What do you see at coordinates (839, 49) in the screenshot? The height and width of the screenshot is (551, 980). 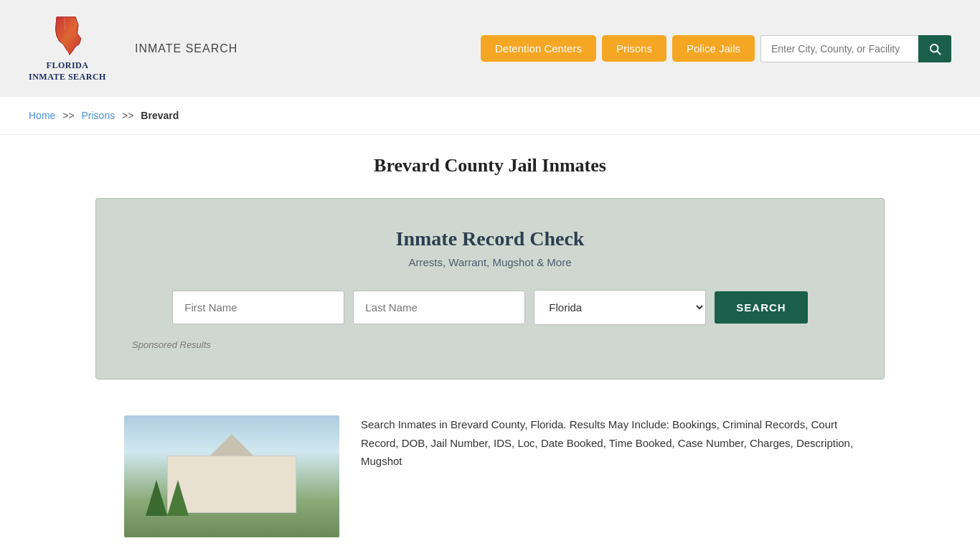 I see `facility-search-input` at bounding box center [839, 49].